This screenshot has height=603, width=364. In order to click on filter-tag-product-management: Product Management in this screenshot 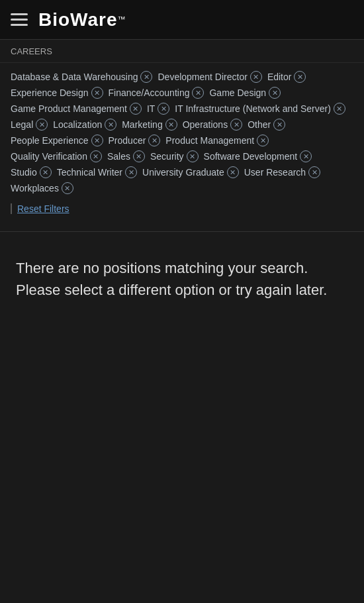, I will do `click(217, 140)`.